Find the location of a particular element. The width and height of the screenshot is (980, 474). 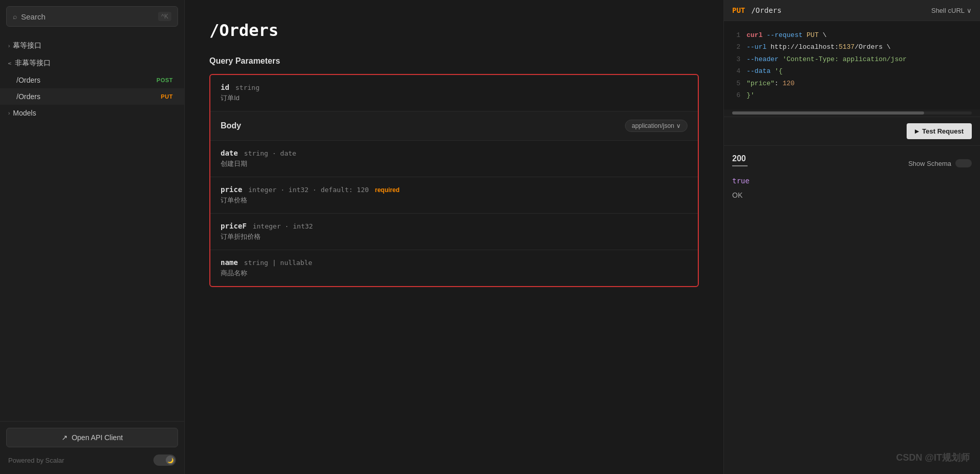

show-schema-label: Show Schema is located at coordinates (930, 163).